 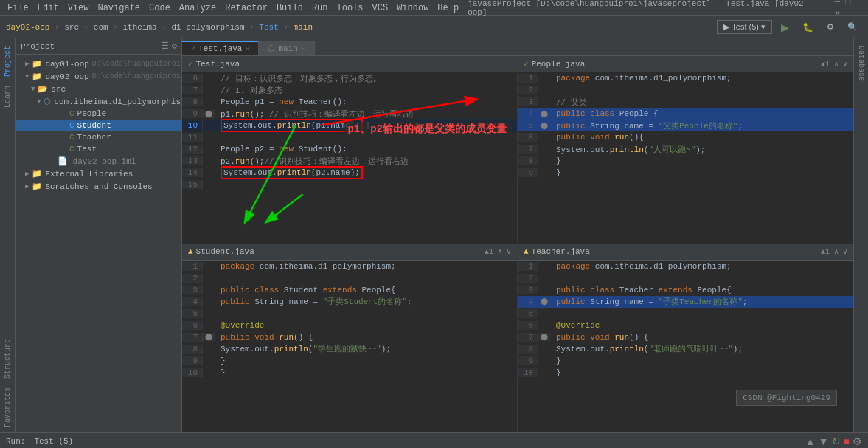 What do you see at coordinates (350, 8) in the screenshot?
I see `menu-tools: Tools` at bounding box center [350, 8].